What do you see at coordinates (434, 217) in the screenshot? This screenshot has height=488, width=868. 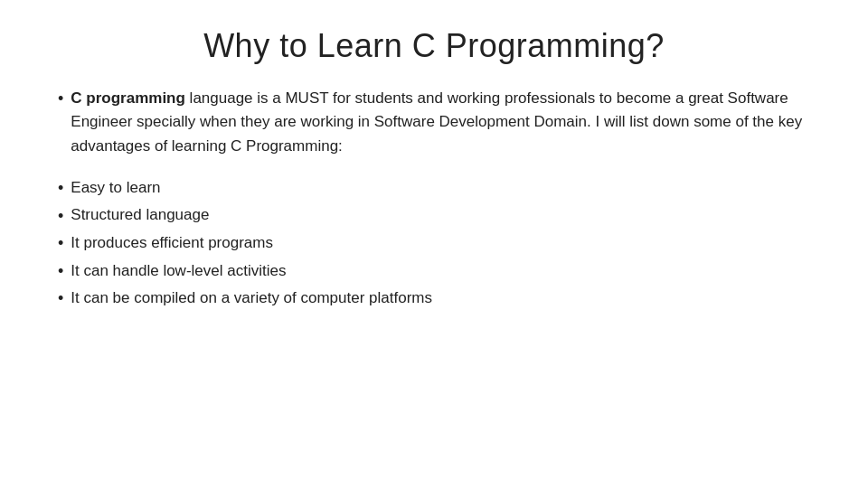 I see `bullet-item-2: • Structured language` at bounding box center [434, 217].